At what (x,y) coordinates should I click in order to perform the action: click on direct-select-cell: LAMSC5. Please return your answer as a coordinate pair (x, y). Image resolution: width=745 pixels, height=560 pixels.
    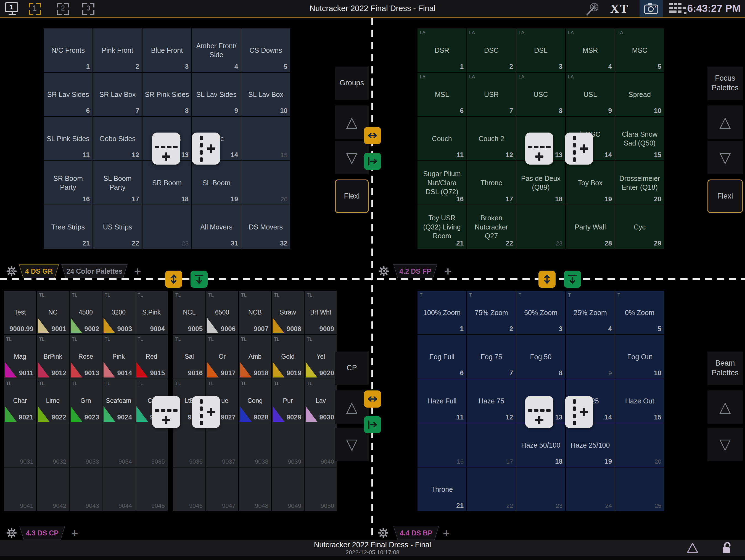
    Looking at the image, I should click on (640, 50).